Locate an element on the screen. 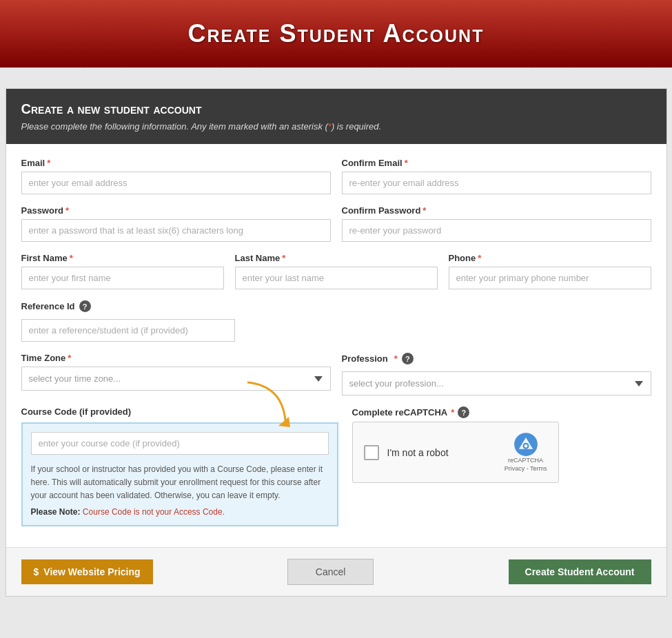 Image resolution: width=672 pixels, height=638 pixels. reference-id-group: Reference Id ? is located at coordinates (128, 321).